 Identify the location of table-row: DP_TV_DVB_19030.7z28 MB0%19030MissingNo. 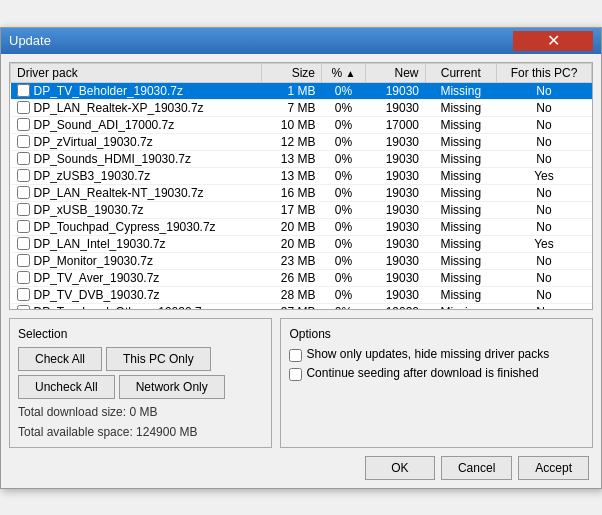
(302, 296).